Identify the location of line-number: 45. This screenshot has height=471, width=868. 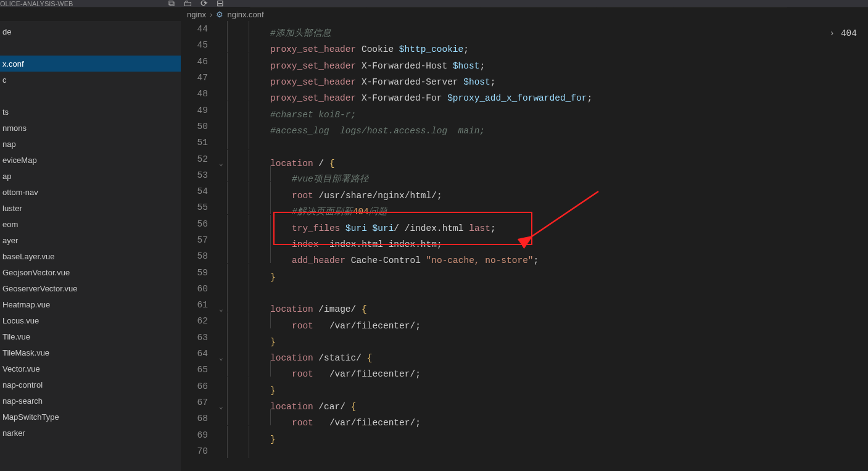
(200, 45).